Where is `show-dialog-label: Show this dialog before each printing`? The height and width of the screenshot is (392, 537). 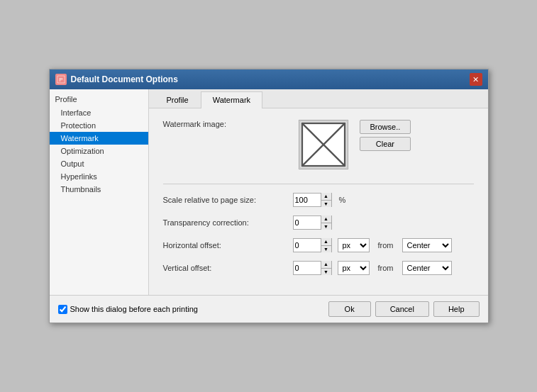 show-dialog-label: Show this dialog before each printing is located at coordinates (134, 309).